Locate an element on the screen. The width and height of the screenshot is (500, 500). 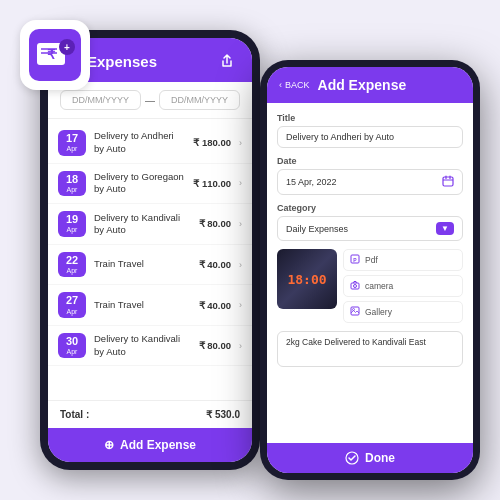
to-date-input: DD/MM/YYYY is located at coordinates (200, 100).